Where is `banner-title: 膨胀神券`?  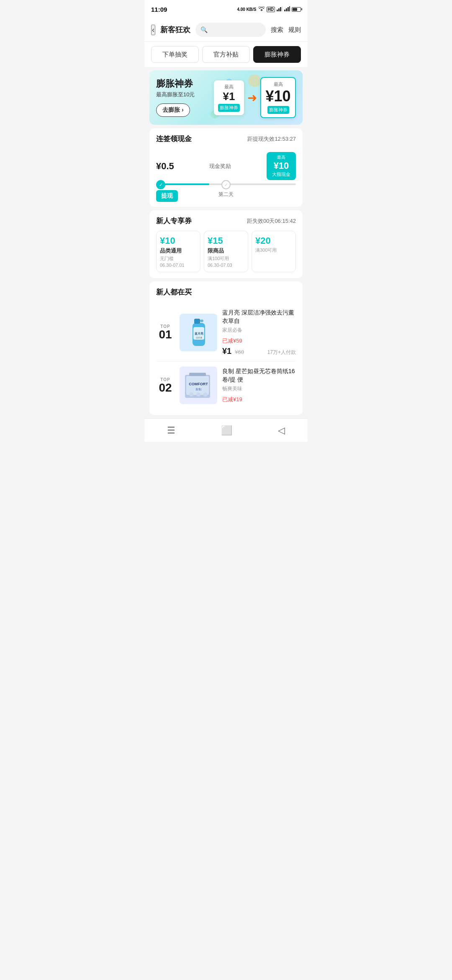
banner-title: 膨胀神券 is located at coordinates (182, 84).